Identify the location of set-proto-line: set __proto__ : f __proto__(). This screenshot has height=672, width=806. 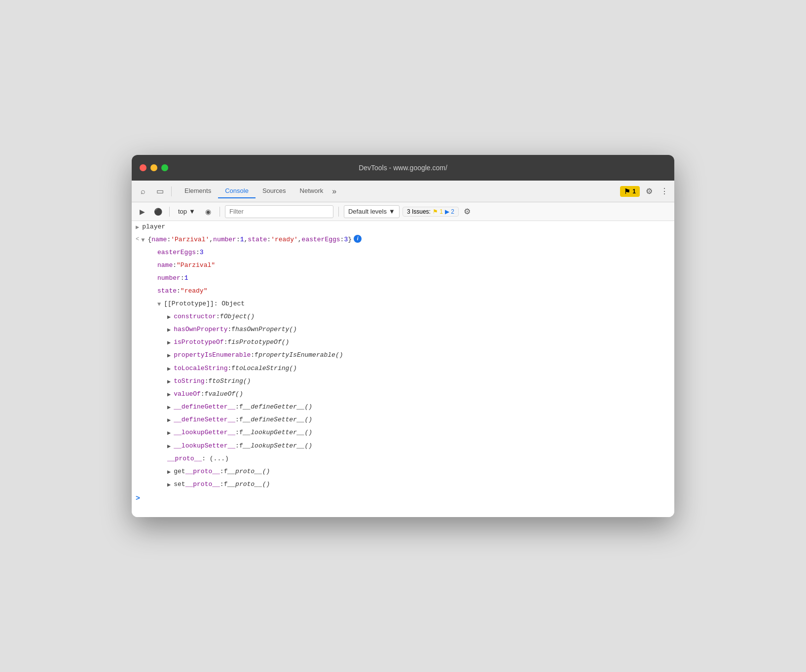
(403, 485).